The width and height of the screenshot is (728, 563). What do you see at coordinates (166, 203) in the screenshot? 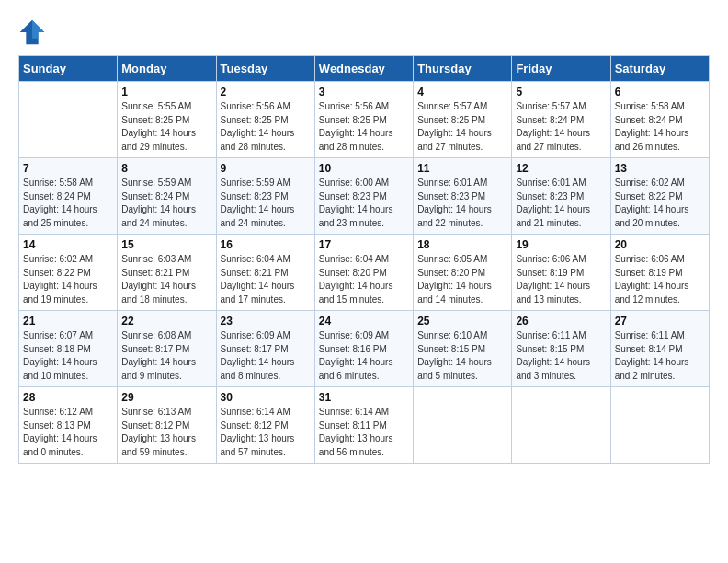
I see `day-info: Sunrise: 5:59 AM Sunset: 8:24 PM Dayligh…` at bounding box center [166, 203].